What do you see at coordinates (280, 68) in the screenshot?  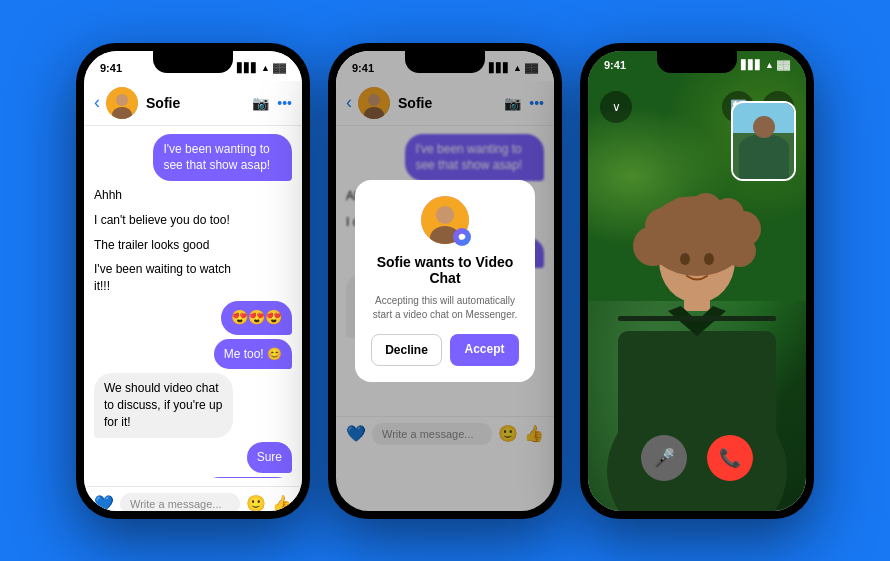 I see `battery-icon: ▓▓` at bounding box center [280, 68].